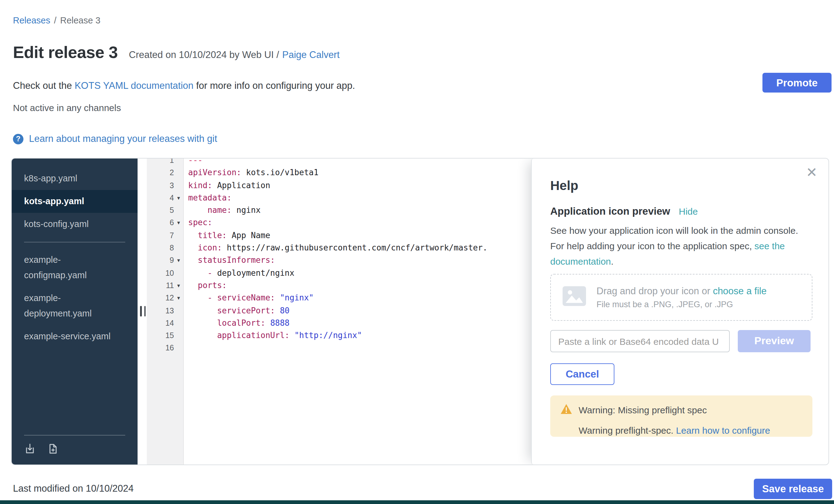 The height and width of the screenshot is (504, 834). What do you see at coordinates (53, 449) in the screenshot?
I see `new-file-icon` at bounding box center [53, 449].